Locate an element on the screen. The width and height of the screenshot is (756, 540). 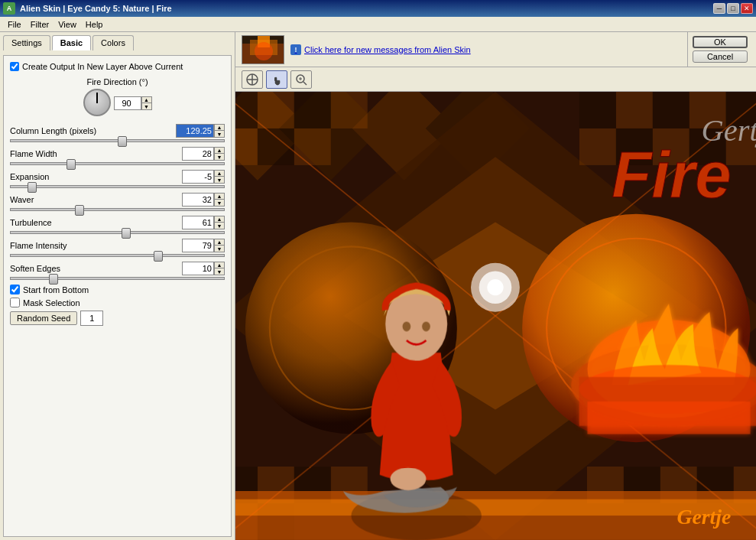
flame-width-up: ▲ is located at coordinates (219, 150).